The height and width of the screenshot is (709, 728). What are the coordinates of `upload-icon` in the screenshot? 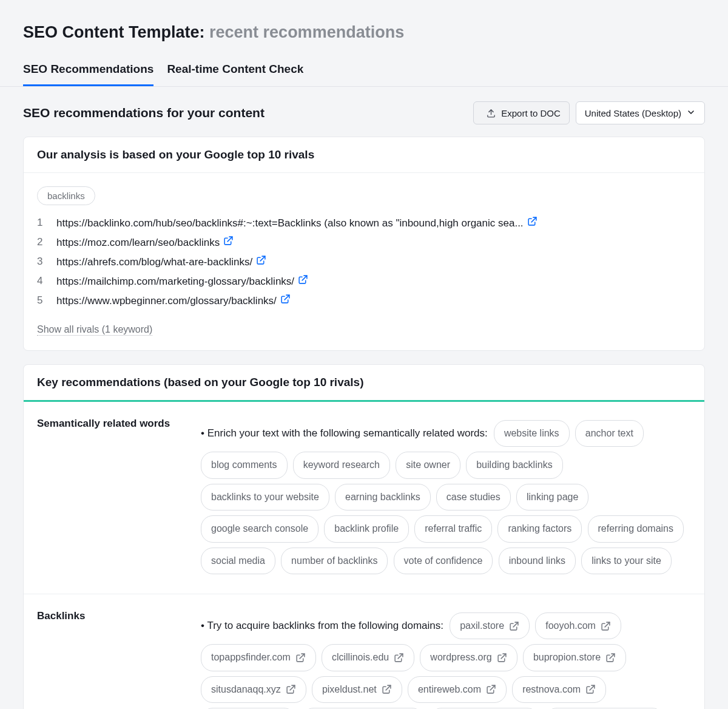 It's located at (491, 113).